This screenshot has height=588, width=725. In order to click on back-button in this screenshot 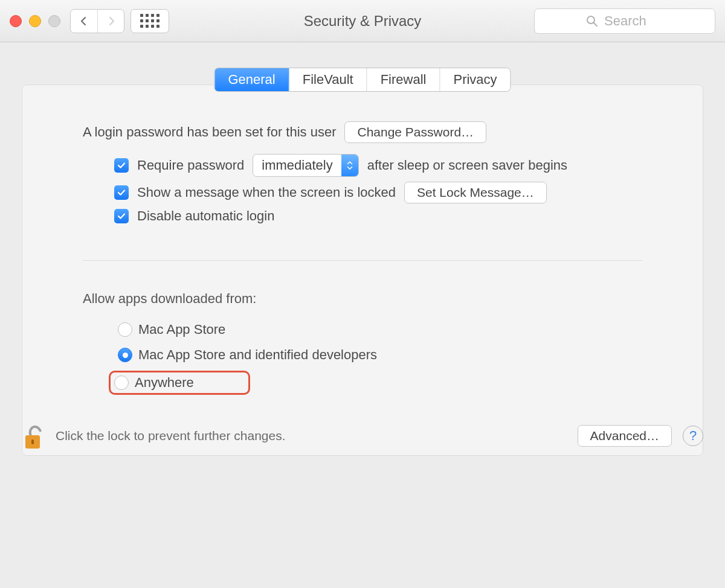, I will do `click(84, 21)`.